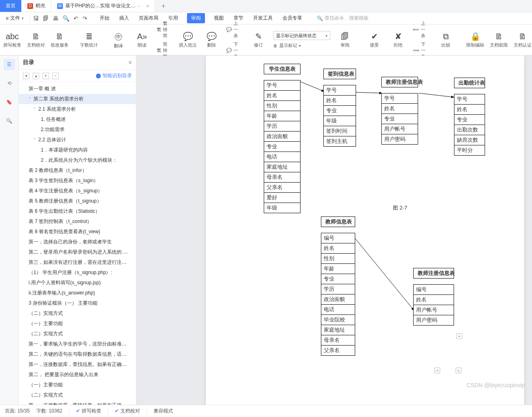 This screenshot has width=532, height=417. I want to click on outline-icon: ☰, so click(9, 65).